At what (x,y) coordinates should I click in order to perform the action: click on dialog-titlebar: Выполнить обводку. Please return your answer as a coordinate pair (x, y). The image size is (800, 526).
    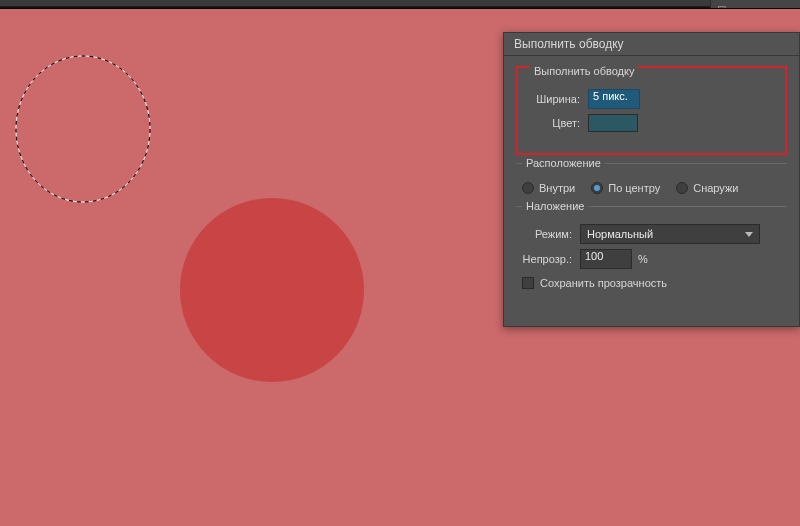
    Looking at the image, I should click on (652, 44).